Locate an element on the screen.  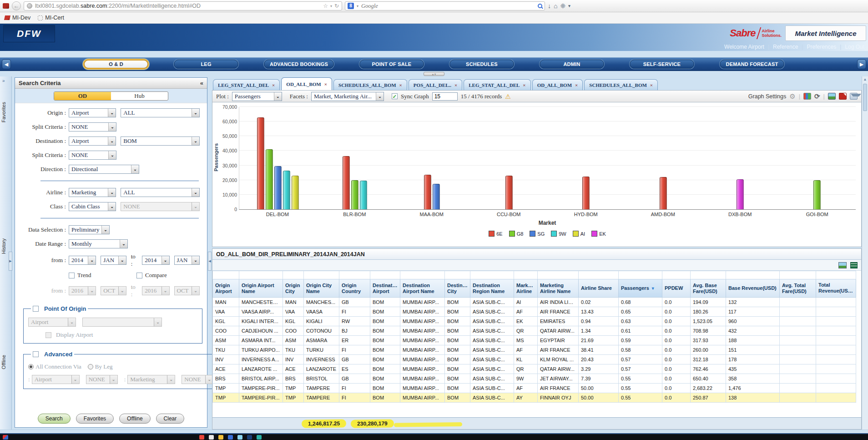
advanced-select: NONE⌄ is located at coordinates (102, 379).